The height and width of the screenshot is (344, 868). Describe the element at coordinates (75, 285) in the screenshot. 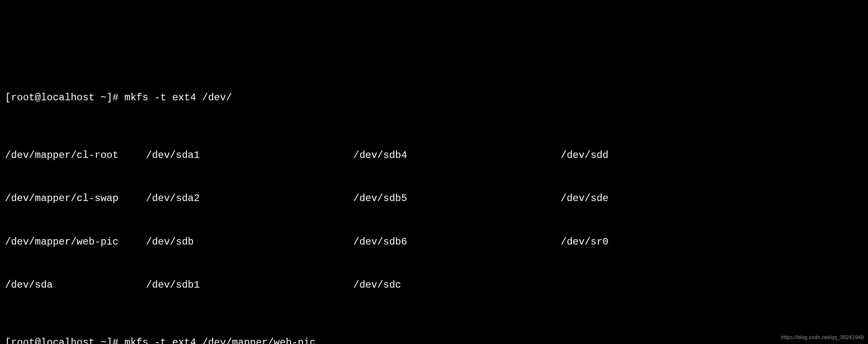

I see `device-entry: /dev/sda` at that location.